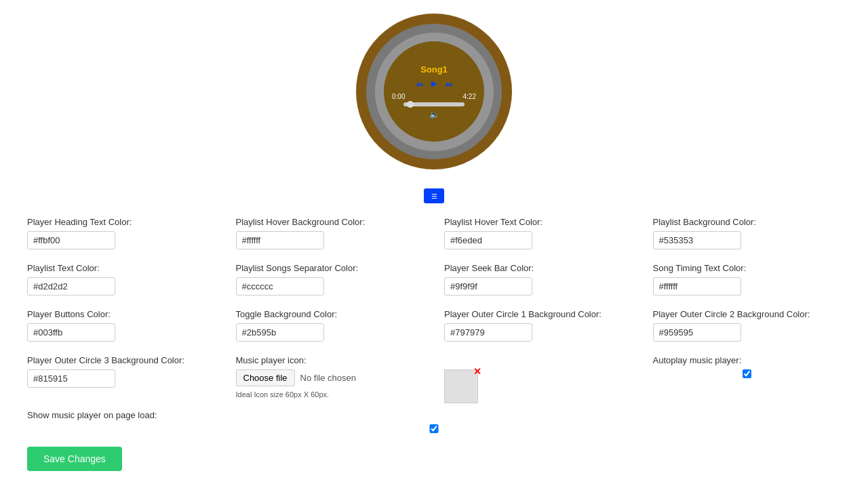  What do you see at coordinates (434, 196) in the screenshot?
I see `playlist-toggle-button: ☰` at bounding box center [434, 196].